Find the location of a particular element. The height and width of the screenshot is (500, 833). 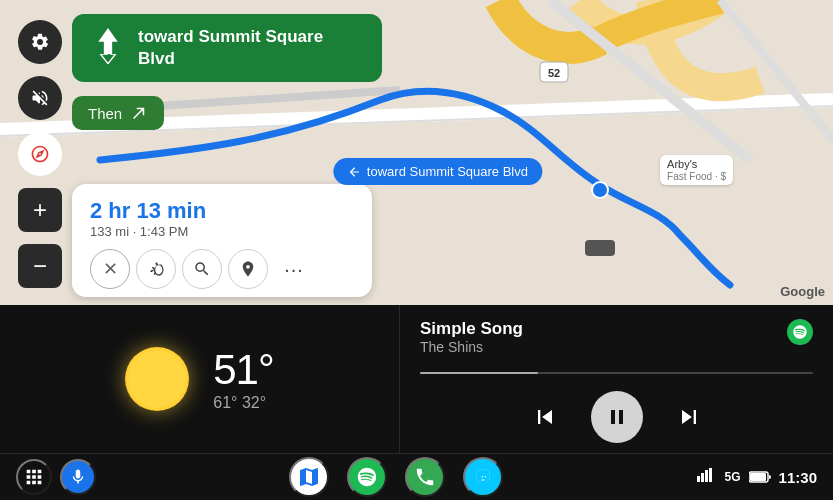

compass-button is located at coordinates (40, 154).